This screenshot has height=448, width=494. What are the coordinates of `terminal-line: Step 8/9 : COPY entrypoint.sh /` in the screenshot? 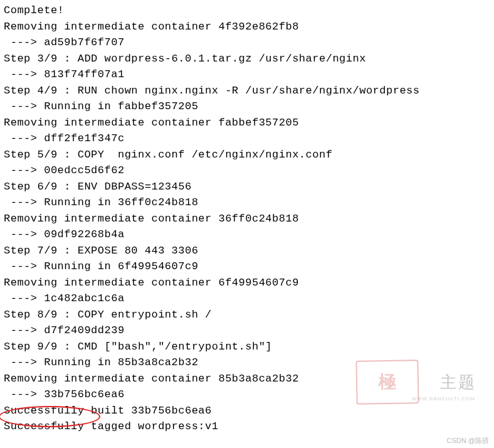 It's located at (247, 315).